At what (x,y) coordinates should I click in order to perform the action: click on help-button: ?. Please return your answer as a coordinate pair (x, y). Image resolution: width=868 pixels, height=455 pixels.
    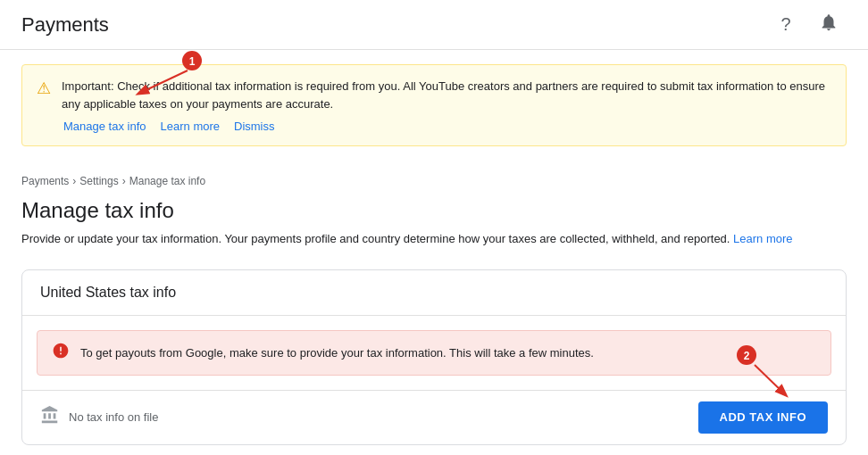
    Looking at the image, I should click on (786, 25).